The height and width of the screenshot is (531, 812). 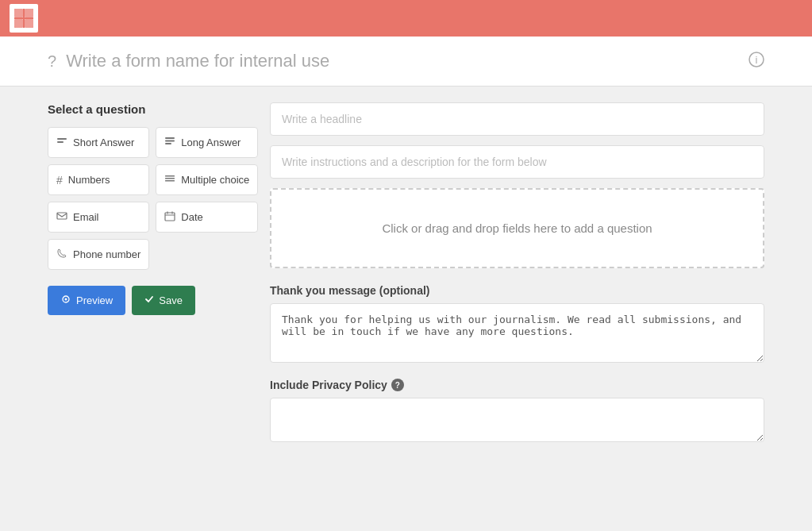 What do you see at coordinates (60, 180) in the screenshot?
I see `numbers-icon: #` at bounding box center [60, 180].